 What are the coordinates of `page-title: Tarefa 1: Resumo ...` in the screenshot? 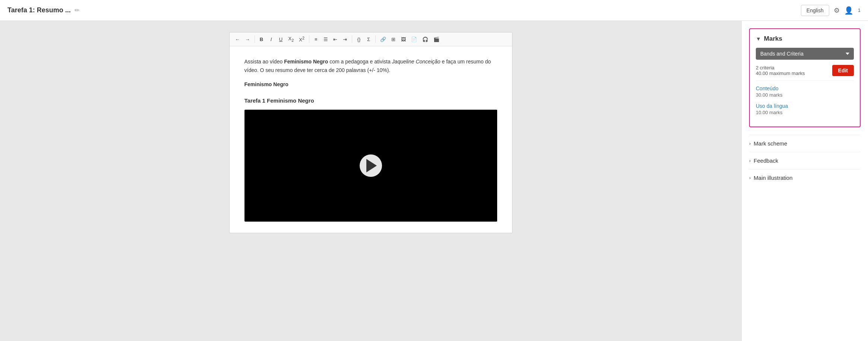 It's located at (39, 10).